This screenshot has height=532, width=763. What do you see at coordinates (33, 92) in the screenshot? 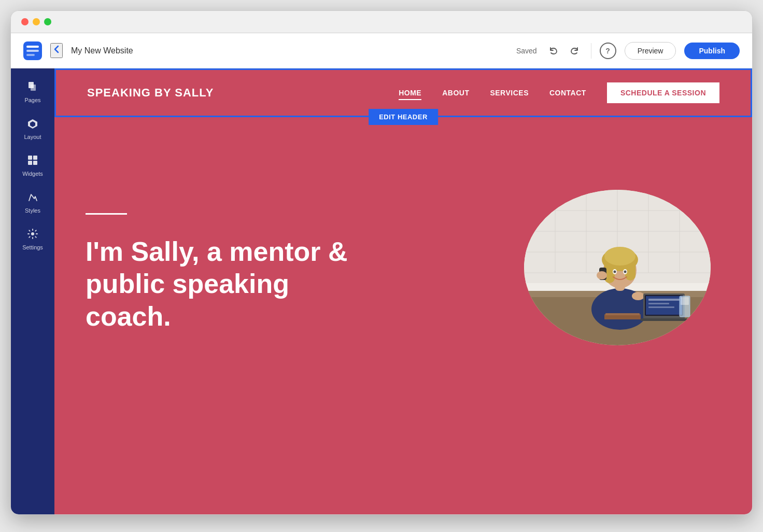
I see `sidebar-item-pages: Pages` at bounding box center [33, 92].